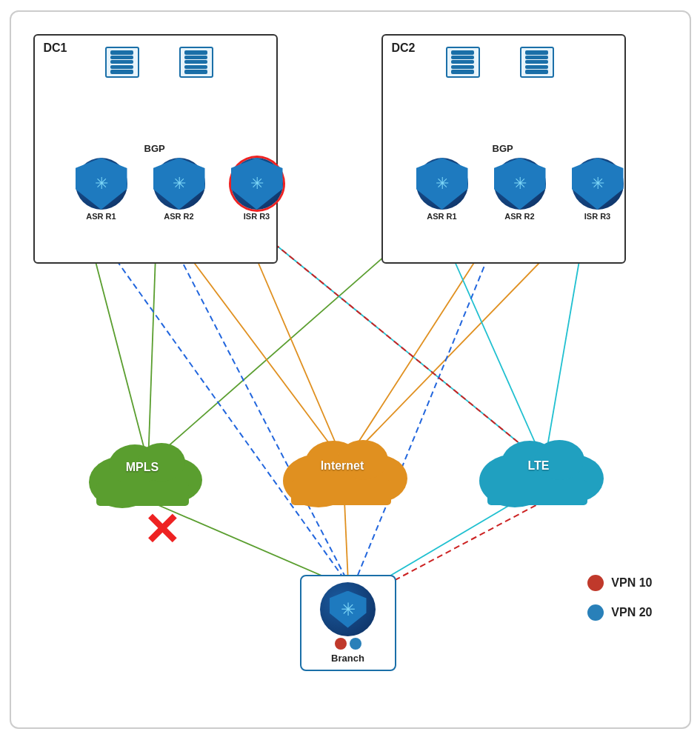 This screenshot has width=700, height=740. What do you see at coordinates (504, 149) in the screenshot?
I see `dc2-box: DC2 BGP ✳ ASR R1` at bounding box center [504, 149].